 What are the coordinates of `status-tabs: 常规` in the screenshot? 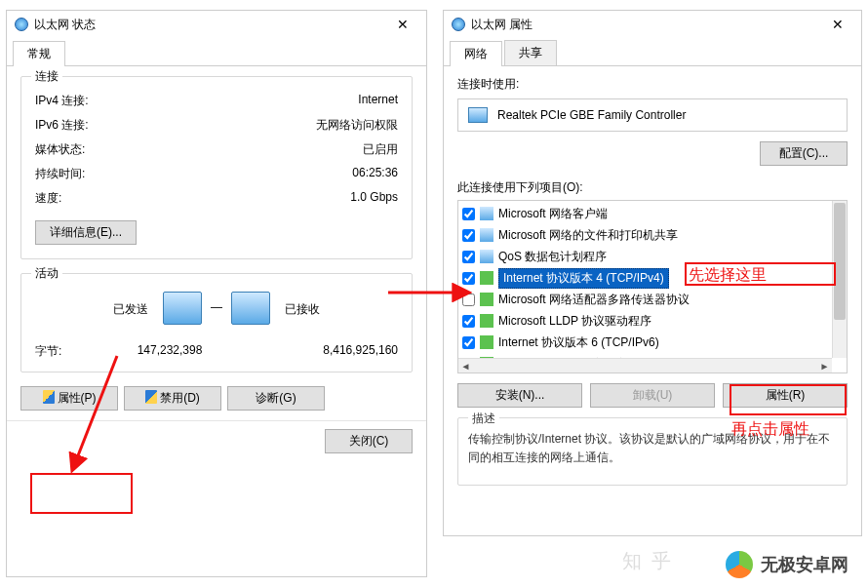 It's located at (217, 53).